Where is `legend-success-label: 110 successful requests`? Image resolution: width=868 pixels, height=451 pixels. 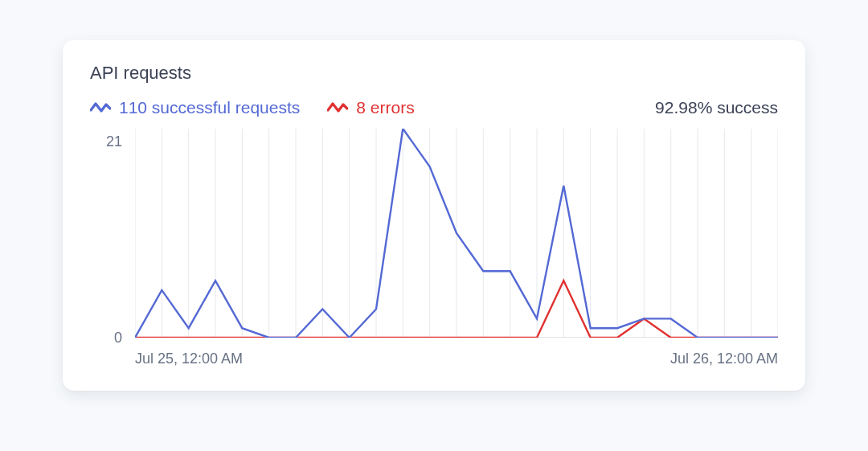 legend-success-label: 110 successful requests is located at coordinates (209, 108).